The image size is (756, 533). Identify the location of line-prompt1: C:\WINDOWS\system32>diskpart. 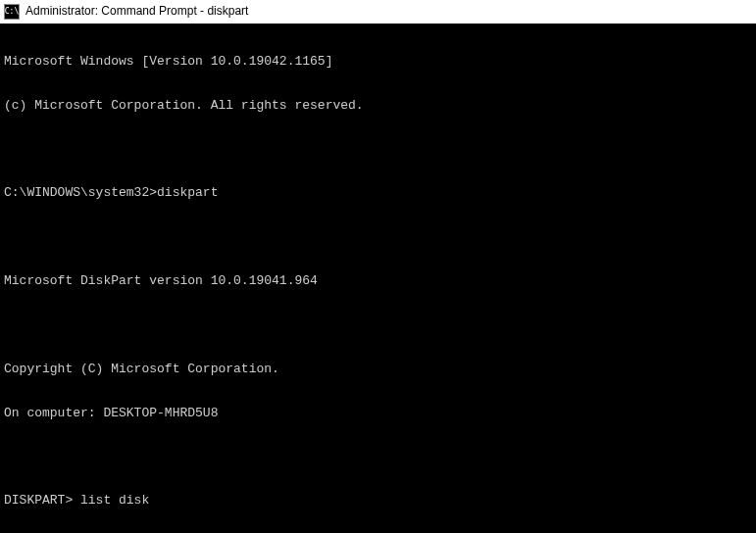
(378, 194).